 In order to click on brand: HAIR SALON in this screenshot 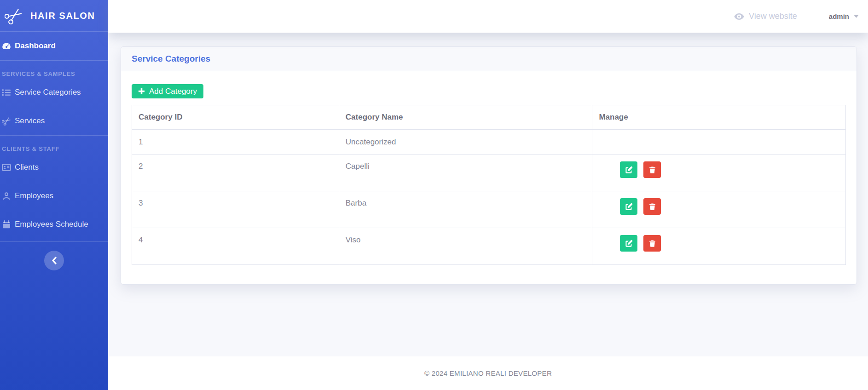, I will do `click(54, 16)`.